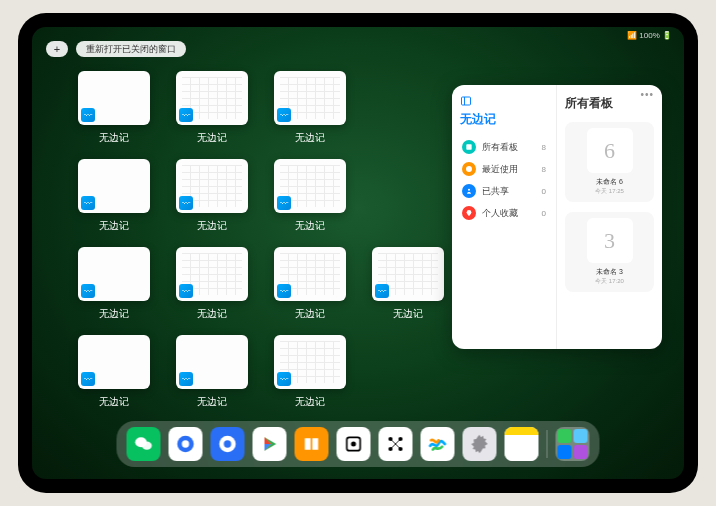 The width and height of the screenshot is (716, 506). I want to click on reopen-closed-button: 重新打开已关闭的窗口, so click(131, 49).